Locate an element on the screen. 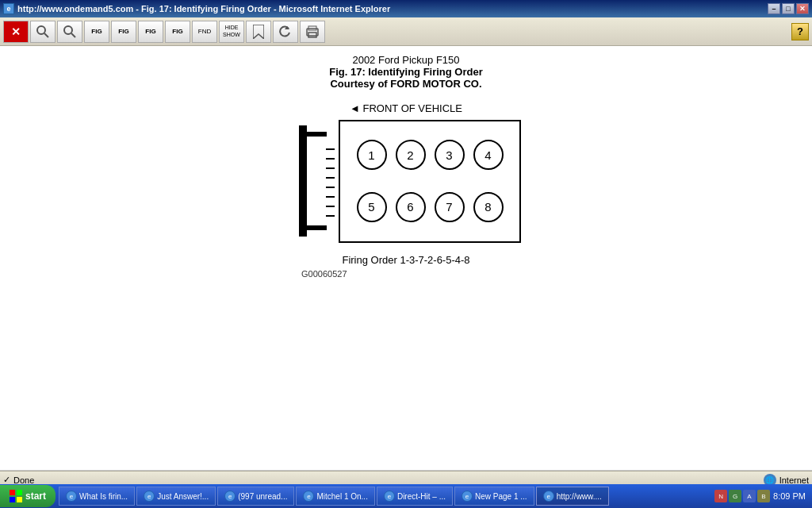  status-text: Done is located at coordinates (200, 480).